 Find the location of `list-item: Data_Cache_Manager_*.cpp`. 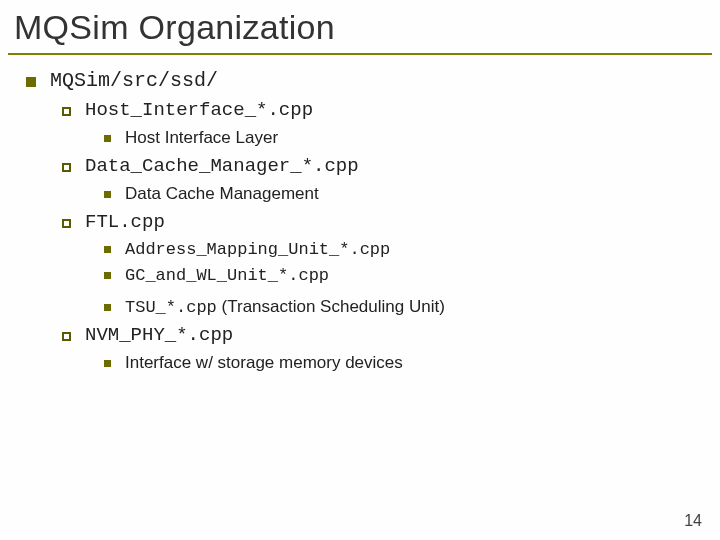

list-item: Data_Cache_Manager_*.cpp is located at coordinates (363, 166).